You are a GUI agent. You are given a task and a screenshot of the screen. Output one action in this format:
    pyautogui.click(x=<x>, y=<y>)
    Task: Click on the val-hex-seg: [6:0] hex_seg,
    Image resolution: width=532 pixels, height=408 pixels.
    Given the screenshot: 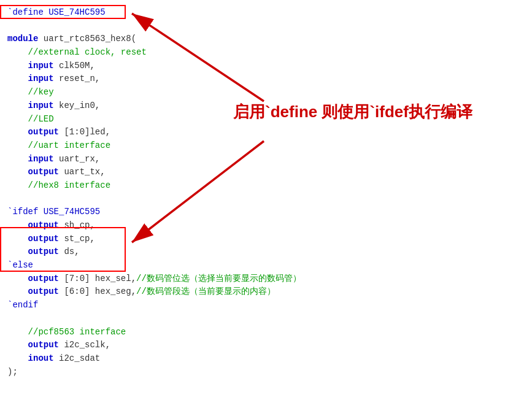 What is the action you would take?
    pyautogui.click(x=98, y=291)
    